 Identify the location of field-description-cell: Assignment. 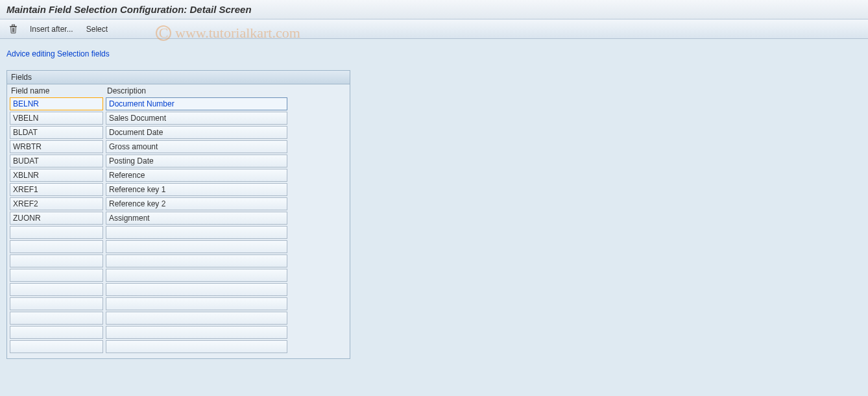
(197, 218).